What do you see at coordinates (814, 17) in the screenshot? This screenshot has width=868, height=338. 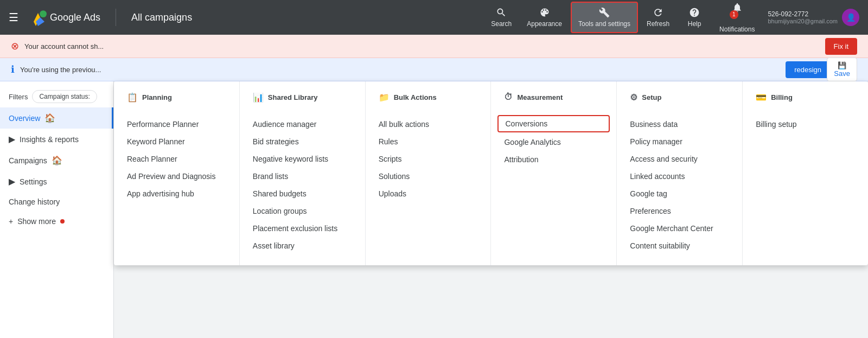 I see `user-account: 526-092-2772 bhumijiyani20@gmail.com 👤` at bounding box center [814, 17].